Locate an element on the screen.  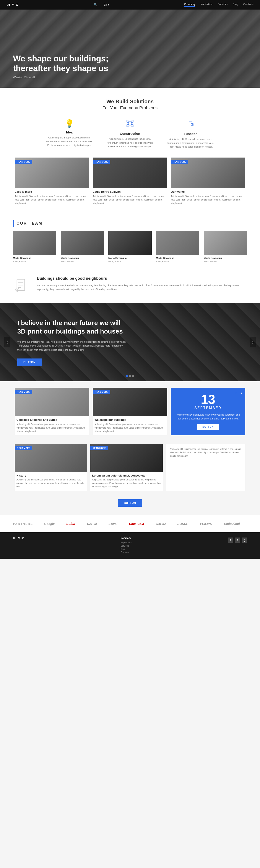
footer-logo: UI MIX is located at coordinates (19, 538).